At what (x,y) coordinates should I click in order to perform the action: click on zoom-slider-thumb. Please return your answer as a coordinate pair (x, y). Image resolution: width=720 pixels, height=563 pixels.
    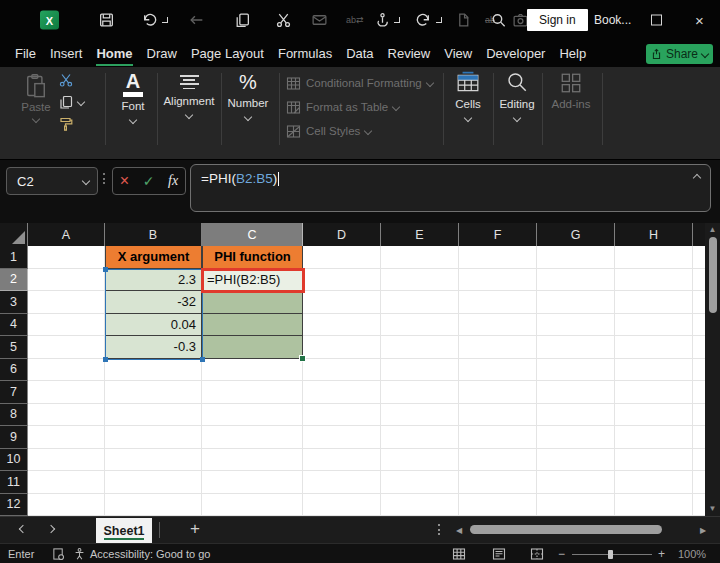
    Looking at the image, I should click on (610, 554).